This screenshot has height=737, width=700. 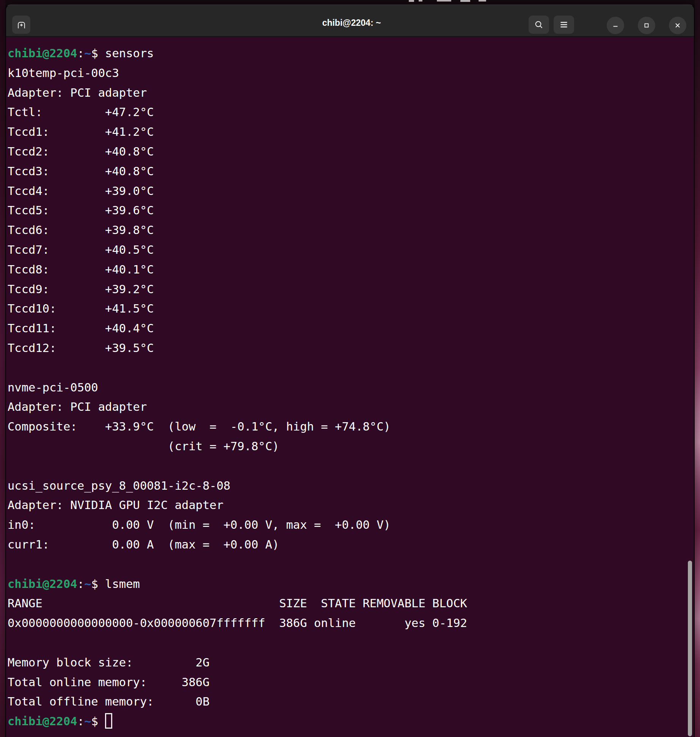 I want to click on terminal-text: Tccd10: +41.5°C, so click(x=81, y=309).